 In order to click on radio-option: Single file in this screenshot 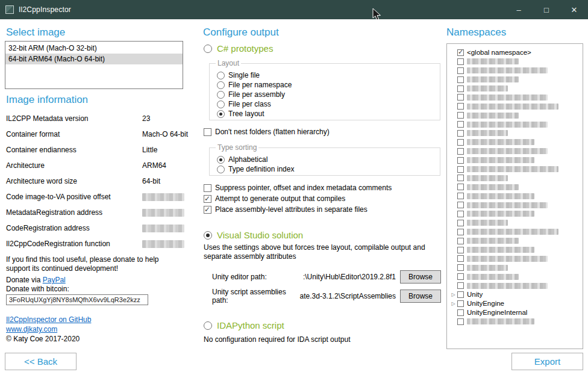, I will do `click(325, 75)`.